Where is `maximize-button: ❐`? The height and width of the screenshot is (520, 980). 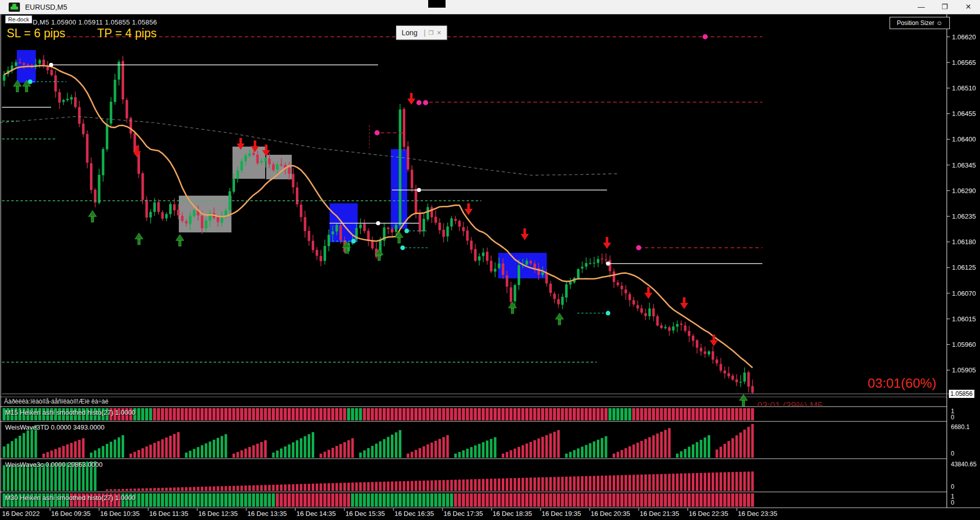
maximize-button: ❐ is located at coordinates (945, 7).